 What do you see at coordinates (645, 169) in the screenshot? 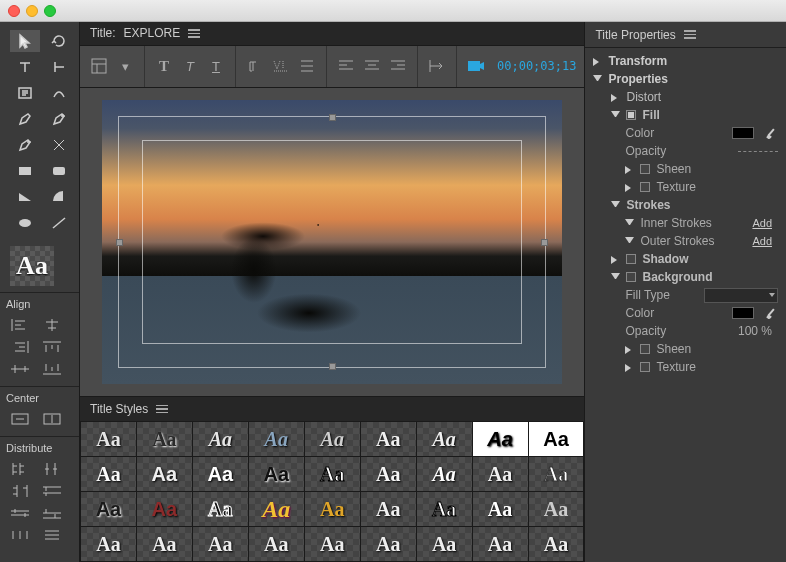
I see `sheen-checkbox` at bounding box center [645, 169].